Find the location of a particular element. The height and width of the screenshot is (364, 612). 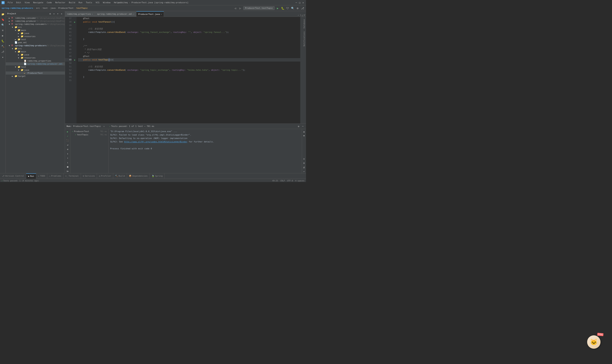

bookmarks-button: 🔖 is located at coordinates (3, 20).